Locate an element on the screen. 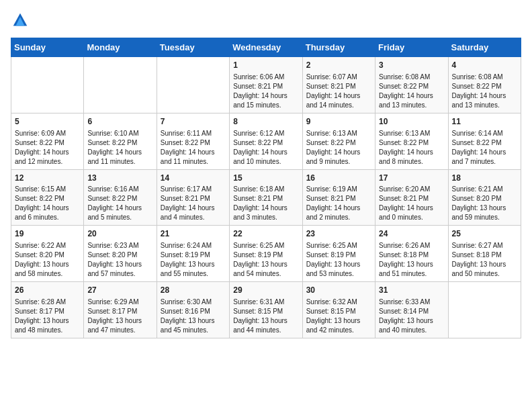 The image size is (532, 411). day-info: Sunrise: 6:18 AM Sunset: 8:21 PM Dayligh… is located at coordinates (266, 203).